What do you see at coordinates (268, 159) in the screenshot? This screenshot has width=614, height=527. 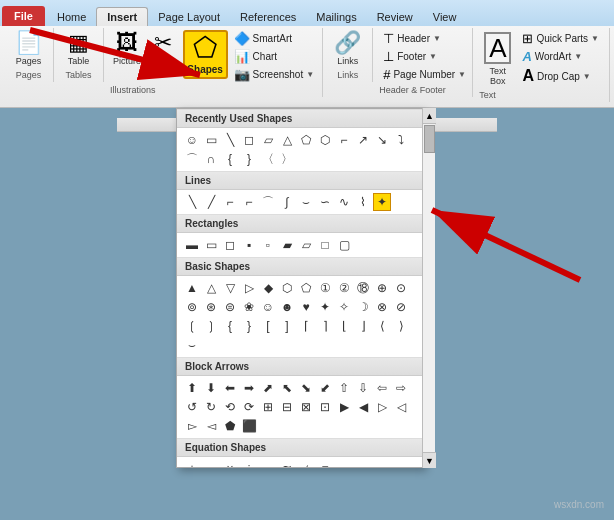 I see `shape-item: 〈` at bounding box center [268, 159].